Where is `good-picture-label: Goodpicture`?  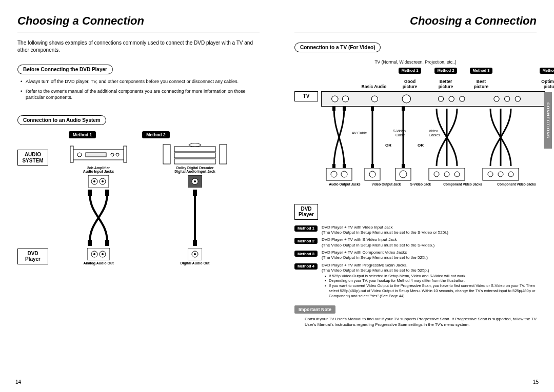
good-picture-label: Goodpicture is located at coordinates (410, 84).